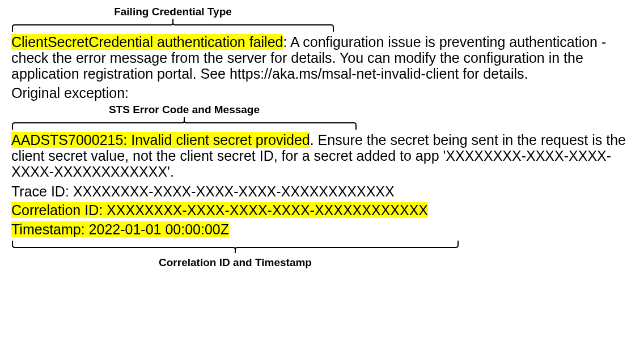 The image size is (644, 351). I want to click on sts-error-line: AADSTS7000215: Invalid client secret pro…, so click(322, 156).